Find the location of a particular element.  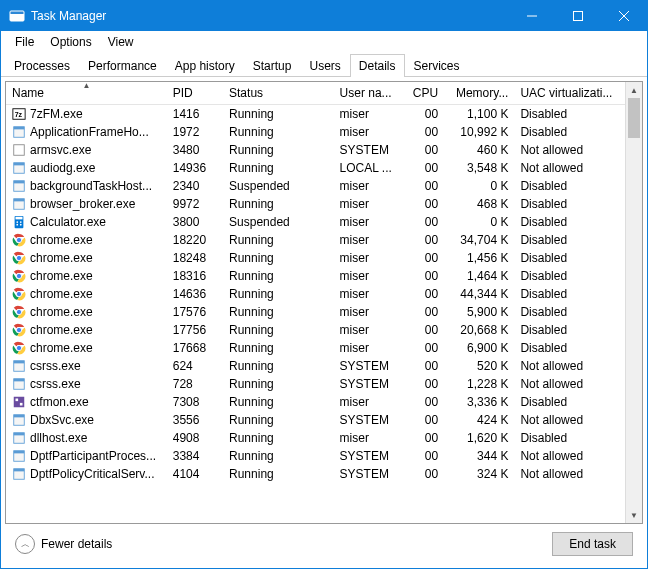

table-row: chrome.exe18316Runningmiser001,464 KDisa… is located at coordinates (316, 276).